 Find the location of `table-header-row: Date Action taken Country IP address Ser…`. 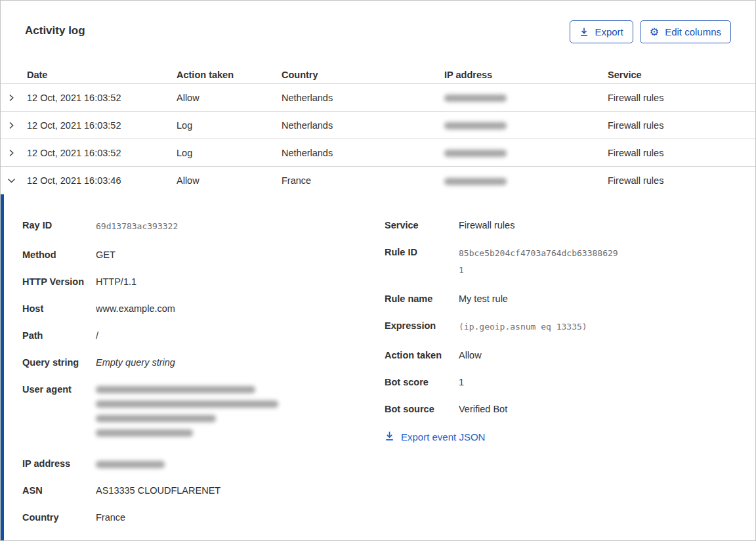

table-header-row: Date Action taken Country IP address Ser… is located at coordinates (378, 75).